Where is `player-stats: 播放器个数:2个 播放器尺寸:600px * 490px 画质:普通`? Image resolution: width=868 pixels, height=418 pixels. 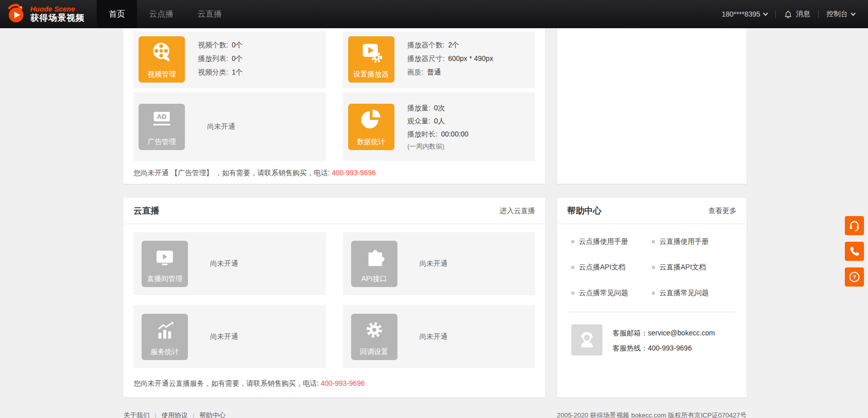 player-stats: 播放器个数:2个 播放器尺寸:600px * 490px 画质:普通 is located at coordinates (450, 57).